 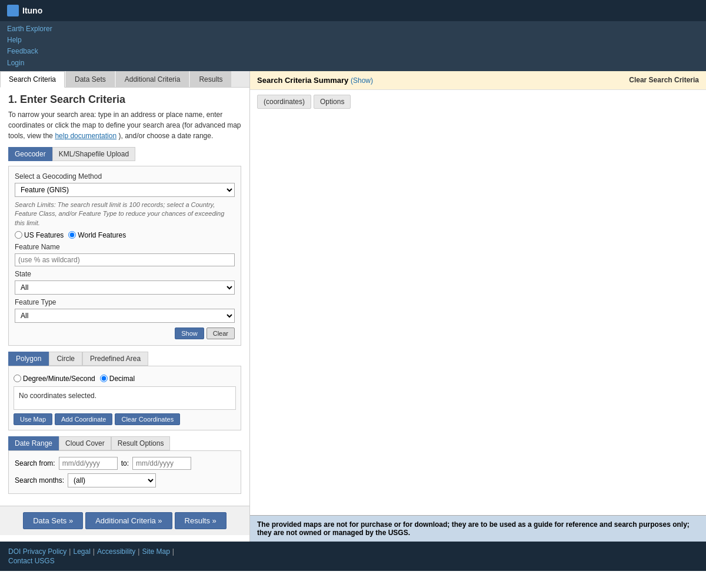 What do you see at coordinates (32, 11) in the screenshot?
I see `logo-text: Ituno` at bounding box center [32, 11].